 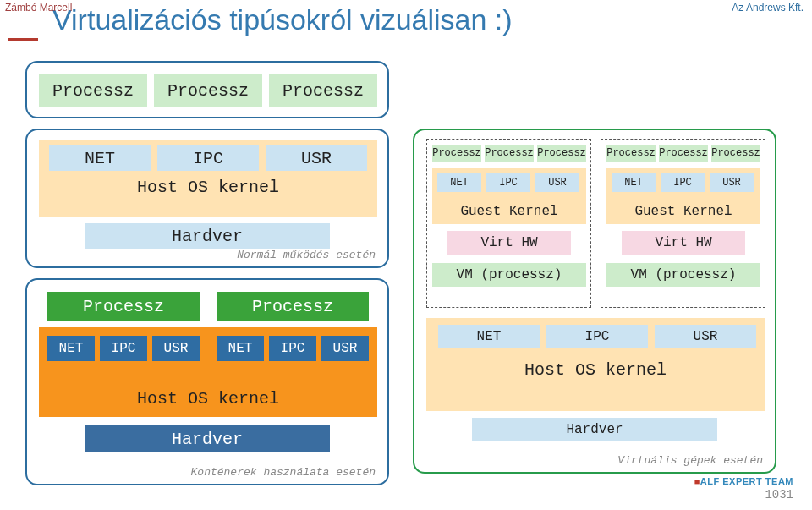 What do you see at coordinates (39, 8) in the screenshot?
I see `author-label: Zámbó Marcell` at bounding box center [39, 8].